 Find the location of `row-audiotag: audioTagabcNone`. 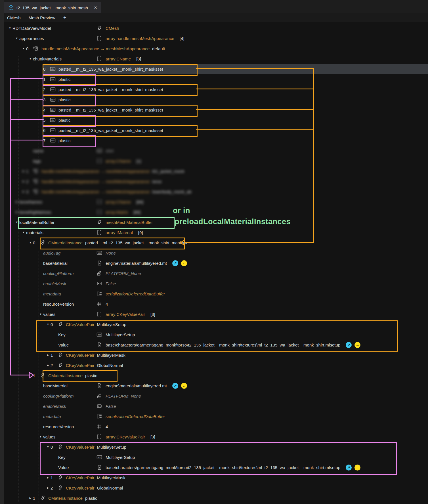

row-audiotag: audioTagabcNone is located at coordinates (216, 253).